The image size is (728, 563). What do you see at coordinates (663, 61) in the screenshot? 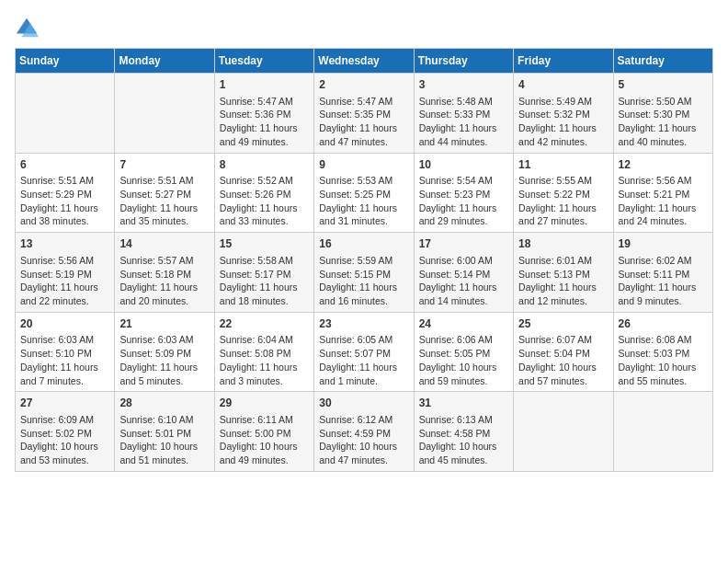
I see `day-header-saturday: Saturday` at bounding box center [663, 61].